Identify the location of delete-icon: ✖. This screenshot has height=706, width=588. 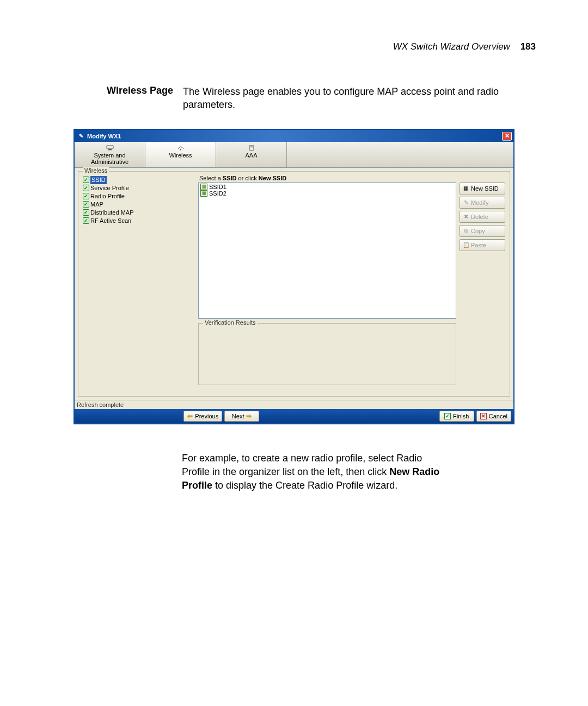
(466, 217).